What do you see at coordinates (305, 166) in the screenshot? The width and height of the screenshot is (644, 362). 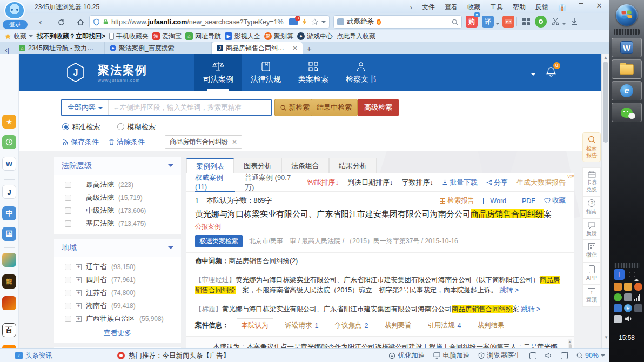 I see `view-tab-law-combo: 法条组合` at bounding box center [305, 166].